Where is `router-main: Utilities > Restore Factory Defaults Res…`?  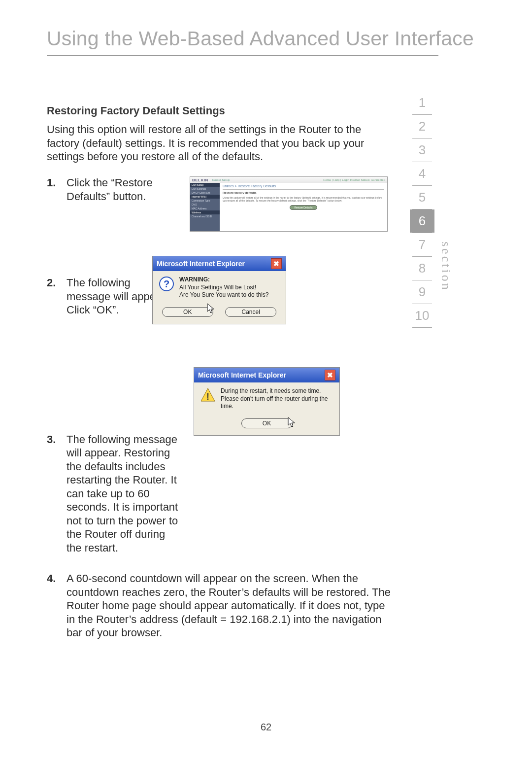
router-main: Utilities > Restore Factory Defaults Res… is located at coordinates (303, 207).